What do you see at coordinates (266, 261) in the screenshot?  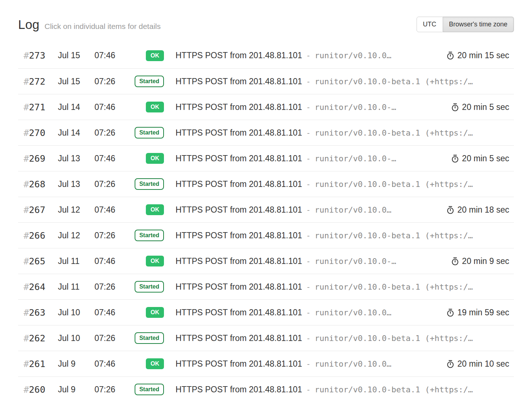 I see `log-row: #265Jul 1107:46OKHTTPS POST from 201.48.…` at bounding box center [266, 261].